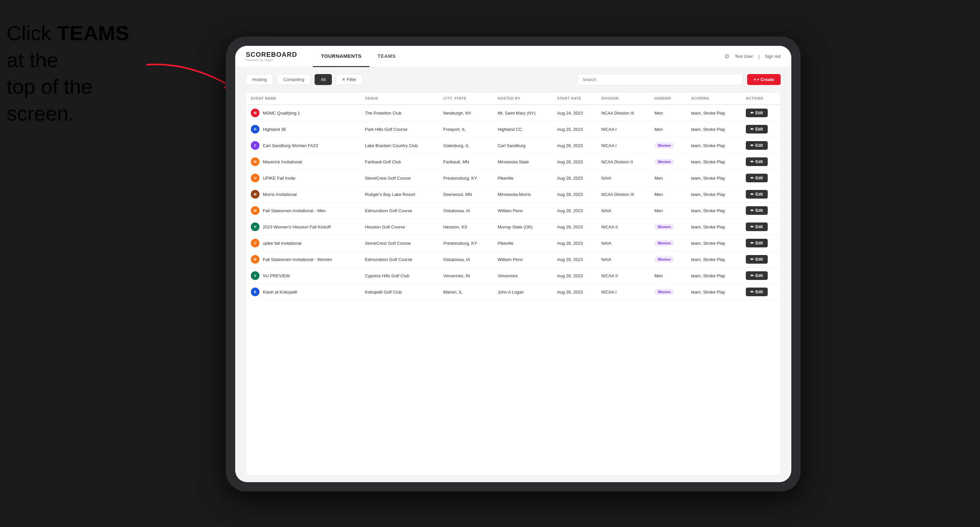  I want to click on division-cell: NICAA I, so click(623, 146).